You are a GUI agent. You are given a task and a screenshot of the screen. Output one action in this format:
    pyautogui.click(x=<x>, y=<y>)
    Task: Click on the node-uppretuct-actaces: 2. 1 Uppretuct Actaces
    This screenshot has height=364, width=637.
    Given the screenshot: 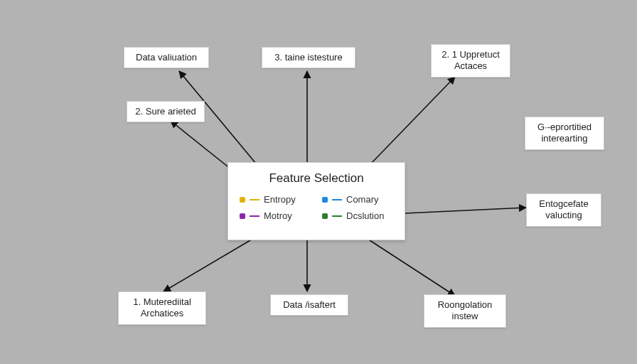 What is the action you would take?
    pyautogui.click(x=471, y=61)
    